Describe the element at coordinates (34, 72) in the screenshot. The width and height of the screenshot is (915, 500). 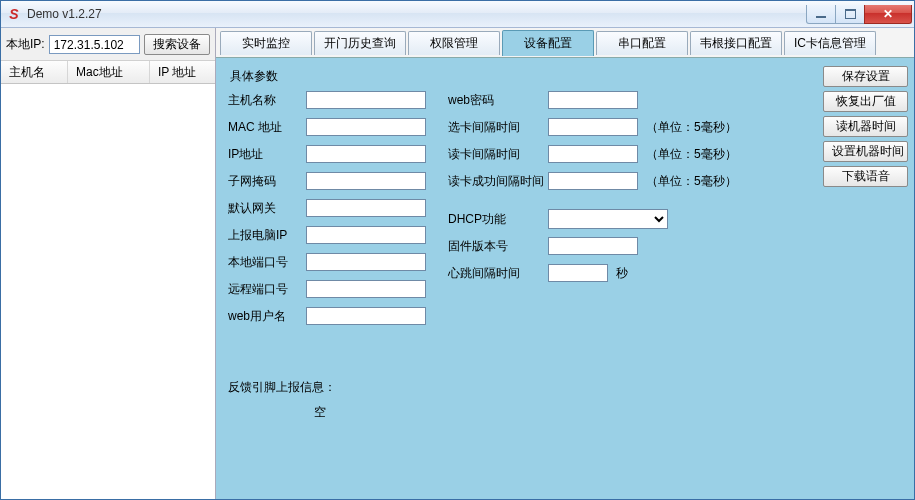
I see `col-hostname: 主机名` at that location.